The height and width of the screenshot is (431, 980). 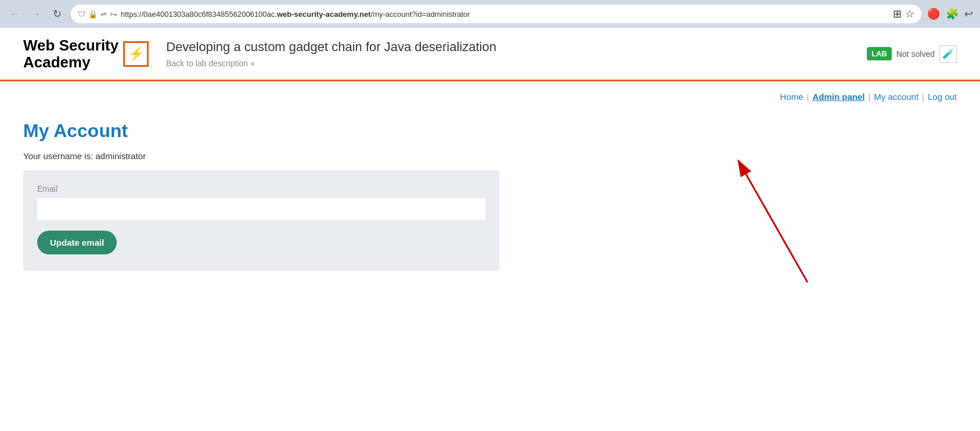 I want to click on nav-sep-1: |, so click(x=808, y=96).